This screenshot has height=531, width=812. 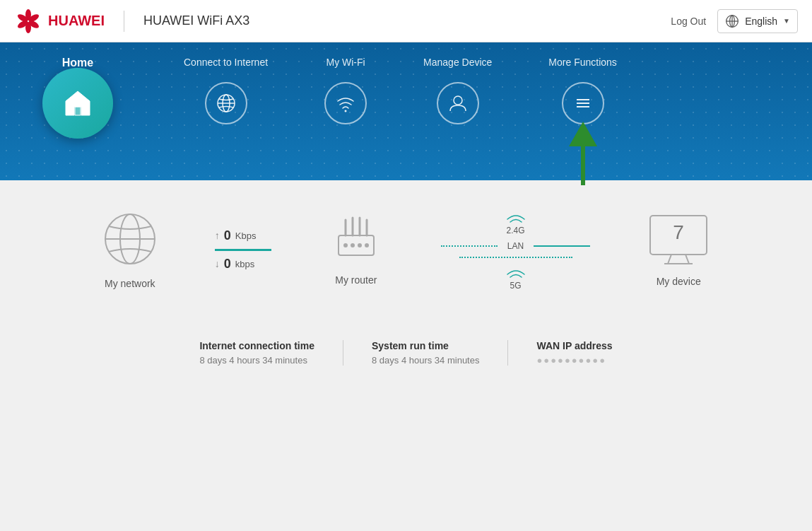 I want to click on huawei-logo: HUAWEI, so click(x=59, y=21).